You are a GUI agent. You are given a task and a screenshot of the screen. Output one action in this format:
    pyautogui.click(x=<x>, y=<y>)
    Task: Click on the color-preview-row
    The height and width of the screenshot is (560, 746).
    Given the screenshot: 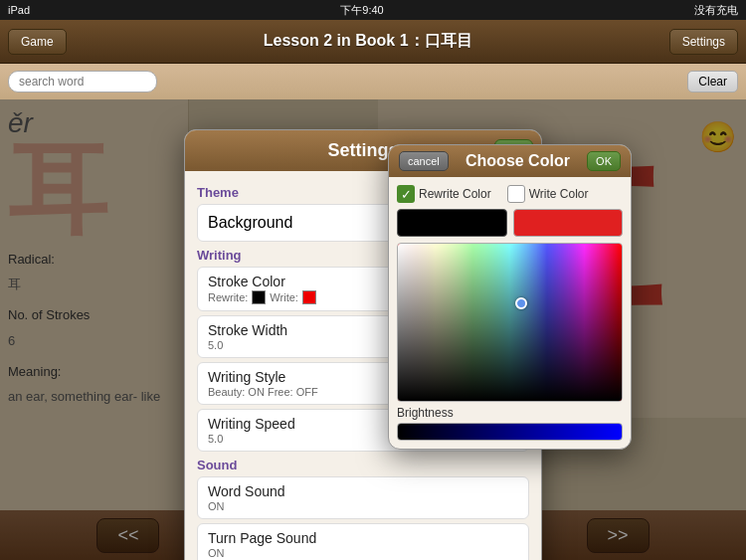 What is the action you would take?
    pyautogui.click(x=509, y=223)
    